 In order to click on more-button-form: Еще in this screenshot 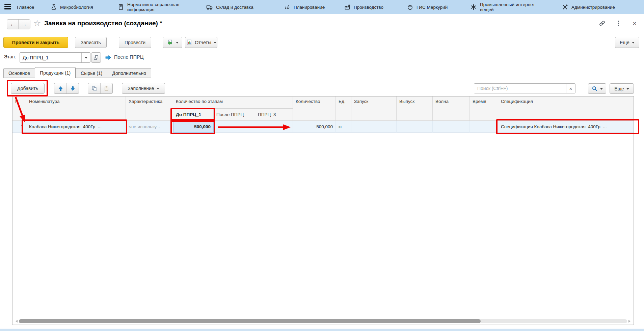, I will do `click(627, 43)`.